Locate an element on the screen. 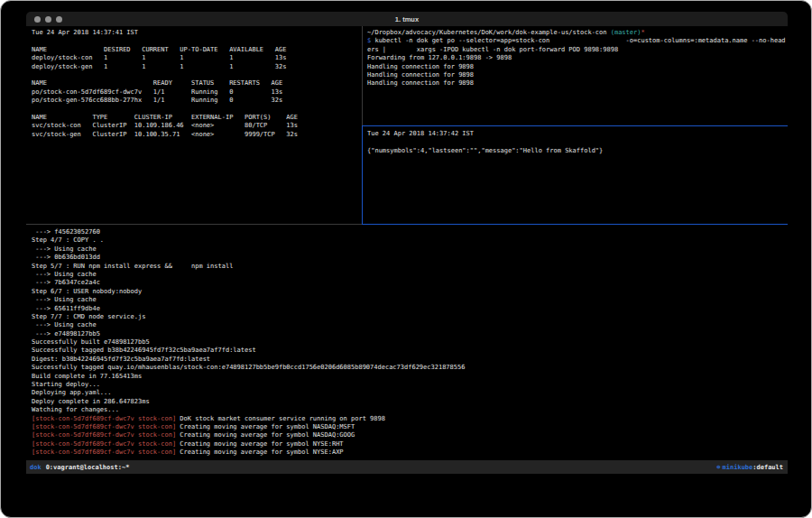  kube-namespace-label: :default is located at coordinates (768, 467).